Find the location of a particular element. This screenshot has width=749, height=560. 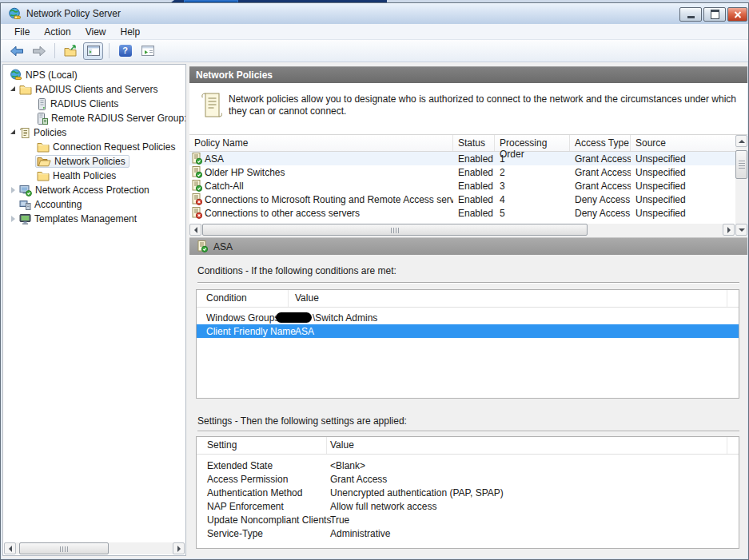

help-button: ? is located at coordinates (125, 51).